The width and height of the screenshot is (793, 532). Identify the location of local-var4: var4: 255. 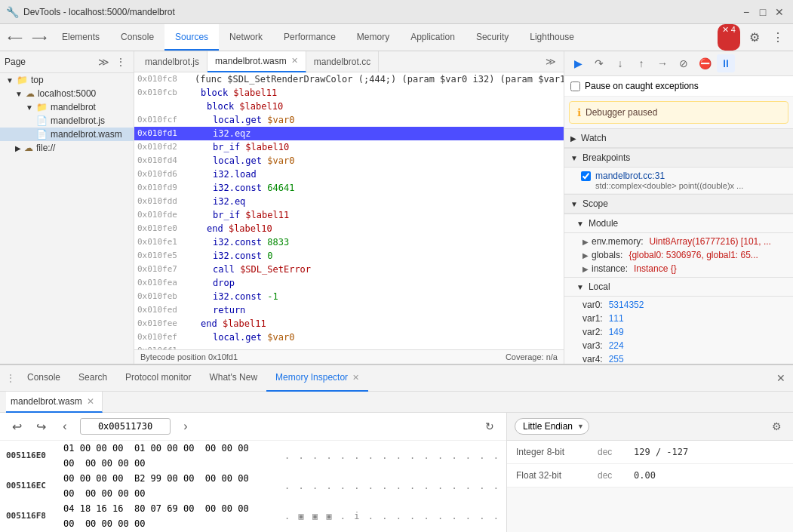
(679, 358).